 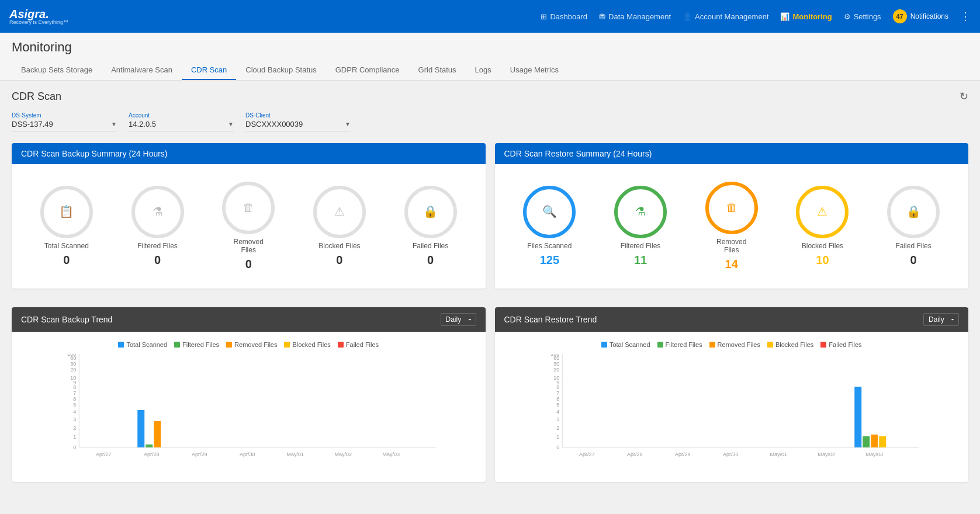 I want to click on restore-legend-removed-files: Removed Files, so click(x=735, y=345).